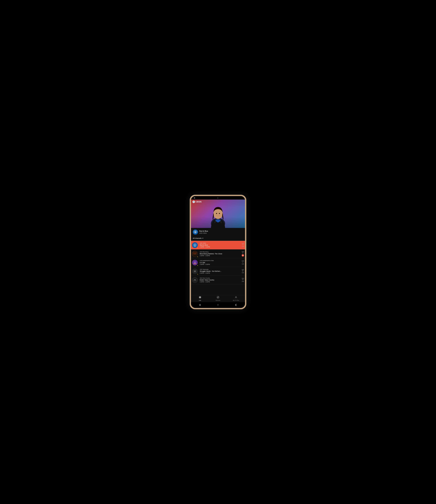 The height and width of the screenshot is (504, 436). What do you see at coordinates (218, 271) in the screenshot?
I see `channel-item-tastemade: TASTE MADE ★ 1201 Tastemade Struggle Mea…` at bounding box center [218, 271].